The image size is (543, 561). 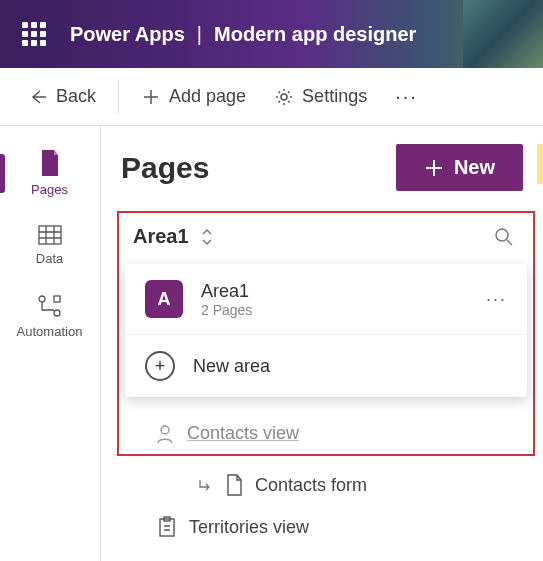 I want to click on tree-territories-view: Territories view, so click(x=340, y=527).